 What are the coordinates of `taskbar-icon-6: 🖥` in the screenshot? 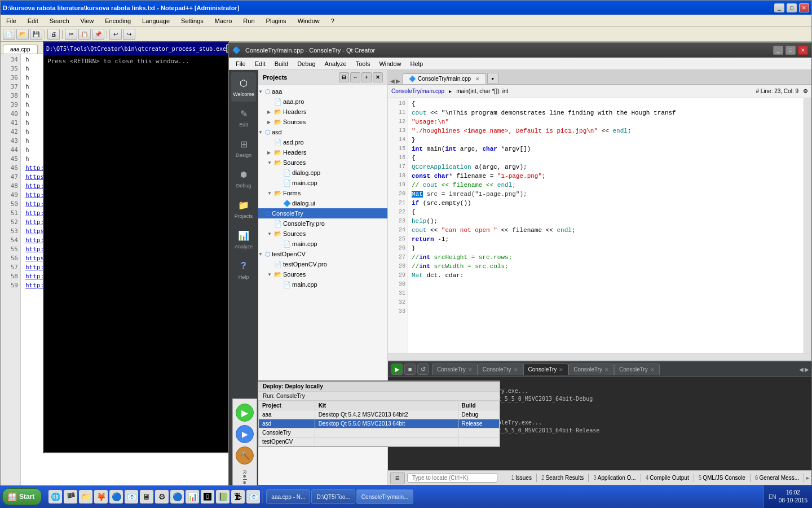 It's located at (147, 497).